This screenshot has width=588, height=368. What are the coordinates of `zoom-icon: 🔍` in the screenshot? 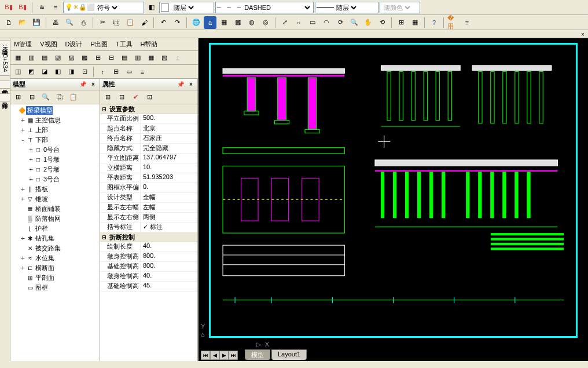 It's located at (354, 23).